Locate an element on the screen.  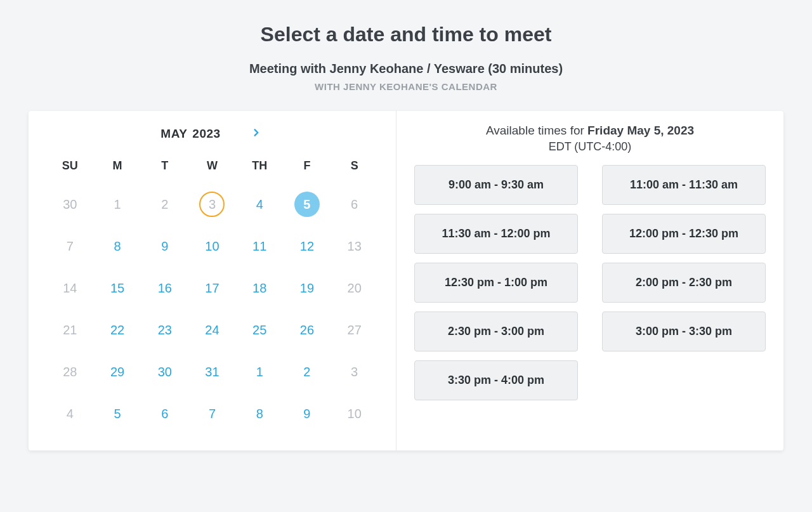
time-slot: 12:30 pm - 1:00 pm is located at coordinates (496, 283).